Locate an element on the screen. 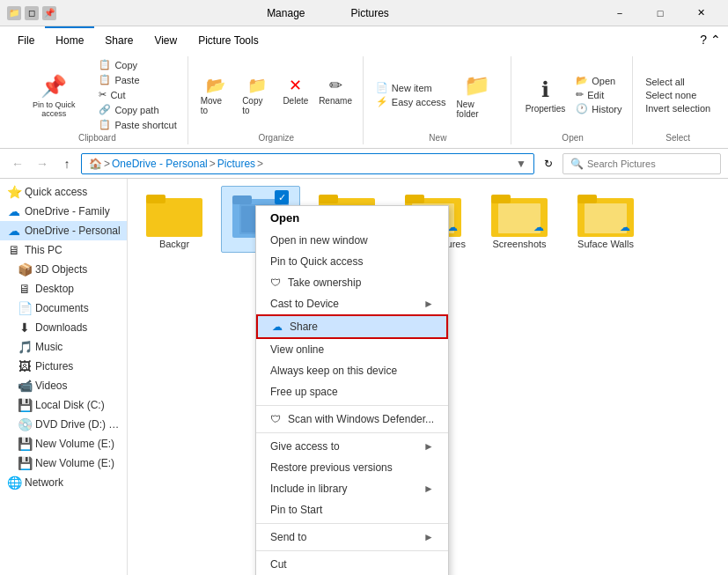 The width and height of the screenshot is (728, 575). sidebar-item-music: 🎵 Music is located at coordinates (63, 347).